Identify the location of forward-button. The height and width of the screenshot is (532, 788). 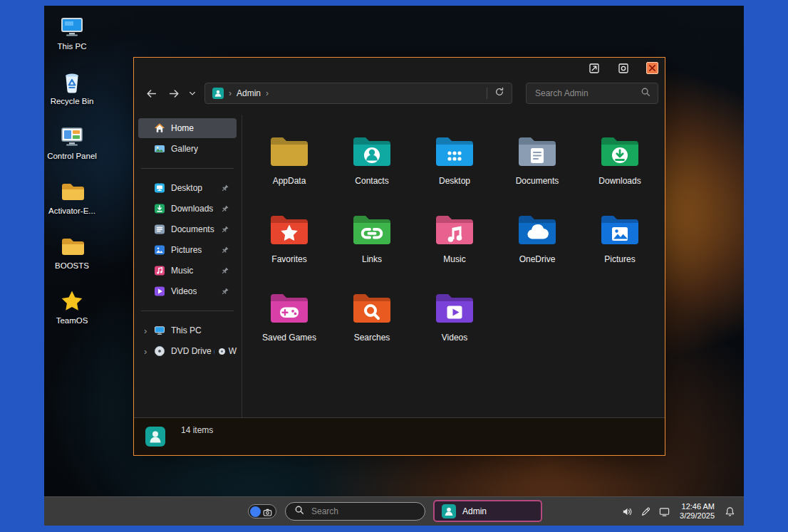
(174, 93).